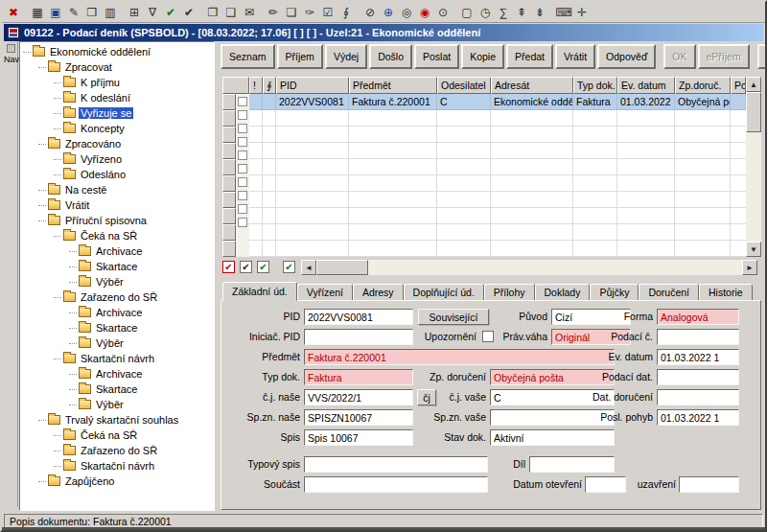 The image size is (767, 532). Describe the element at coordinates (378, 292) in the screenshot. I see `tab-adresy: Adresy` at that location.